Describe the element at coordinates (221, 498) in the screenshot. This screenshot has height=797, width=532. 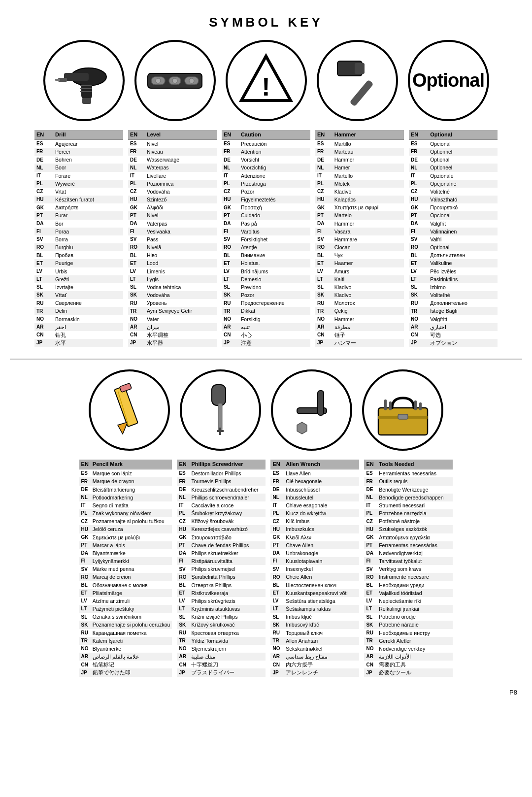
I see `table-row: NLPhillips schroevendraaier` at that location.